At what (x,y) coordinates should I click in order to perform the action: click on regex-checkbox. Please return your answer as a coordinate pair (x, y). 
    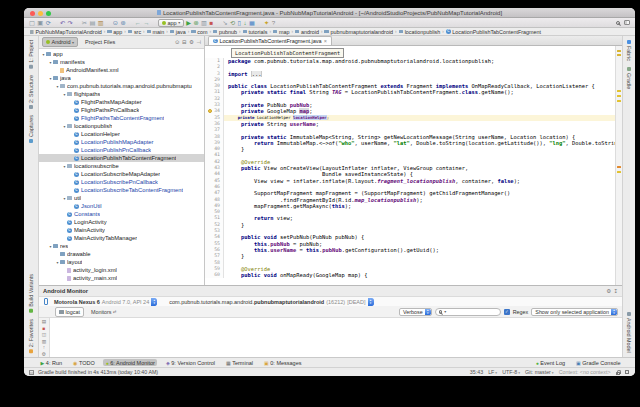
    Looking at the image, I should click on (507, 312).